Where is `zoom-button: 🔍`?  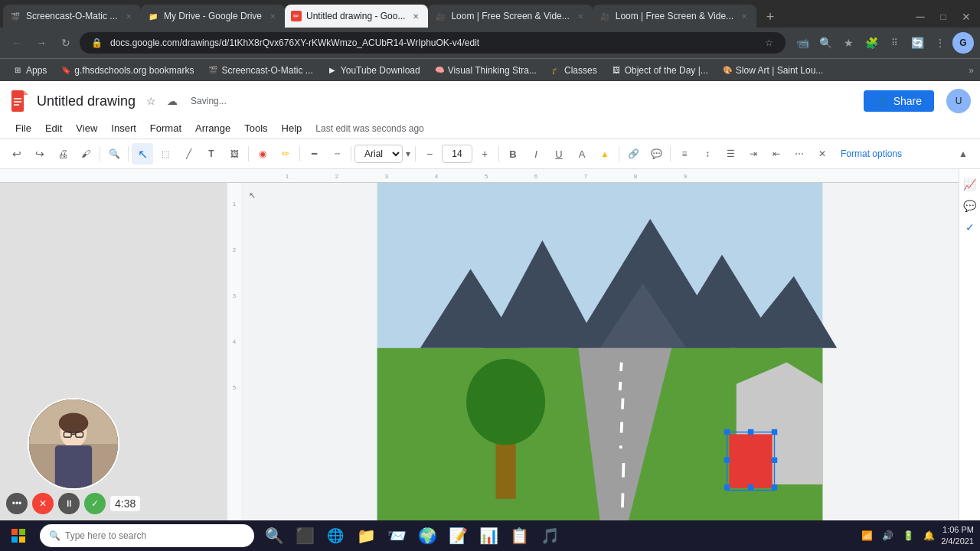 zoom-button: 🔍 is located at coordinates (114, 154).